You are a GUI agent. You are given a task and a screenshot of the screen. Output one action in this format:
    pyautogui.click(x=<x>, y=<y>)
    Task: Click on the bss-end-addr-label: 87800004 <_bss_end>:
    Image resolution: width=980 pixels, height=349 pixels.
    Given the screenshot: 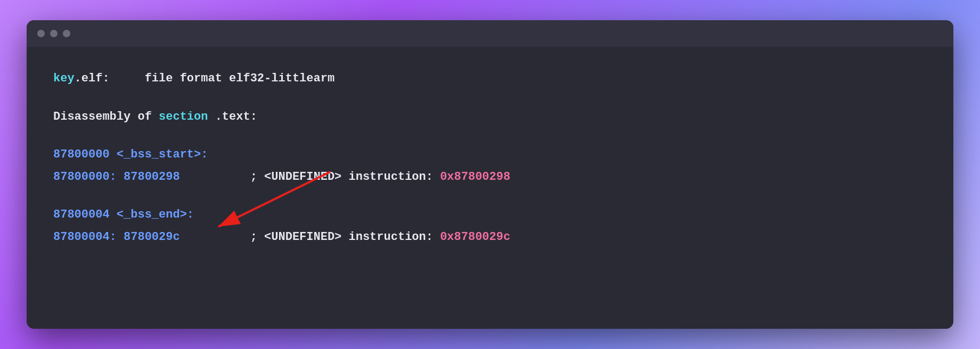 What is the action you would take?
    pyautogui.click(x=124, y=215)
    